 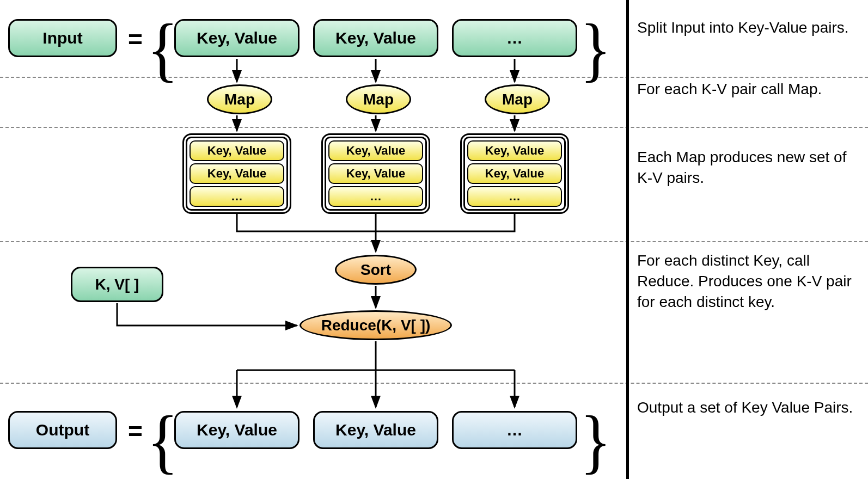 What do you see at coordinates (743, 28) in the screenshot?
I see `desc-split: Split Input into Key-Value pairs.` at bounding box center [743, 28].